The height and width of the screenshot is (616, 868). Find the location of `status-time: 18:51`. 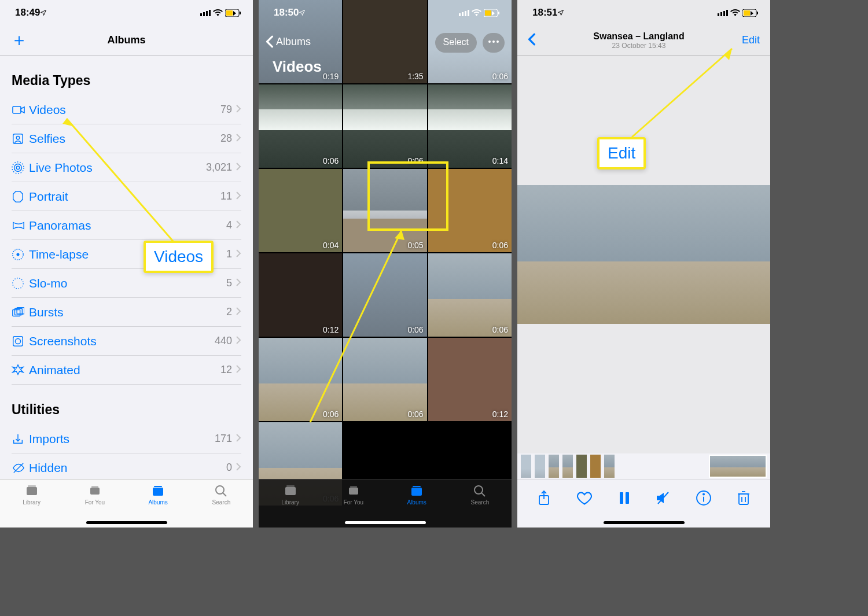

status-time: 18:51 is located at coordinates (545, 13).